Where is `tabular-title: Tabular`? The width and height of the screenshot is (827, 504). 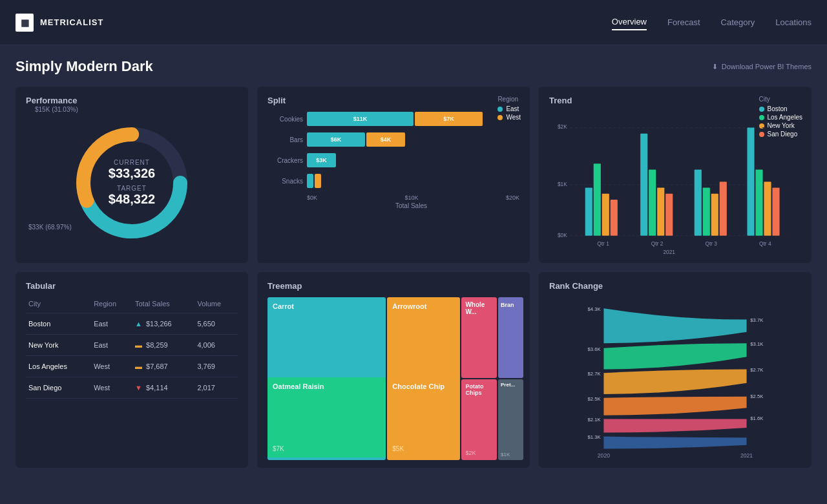 tabular-title: Tabular is located at coordinates (132, 286).